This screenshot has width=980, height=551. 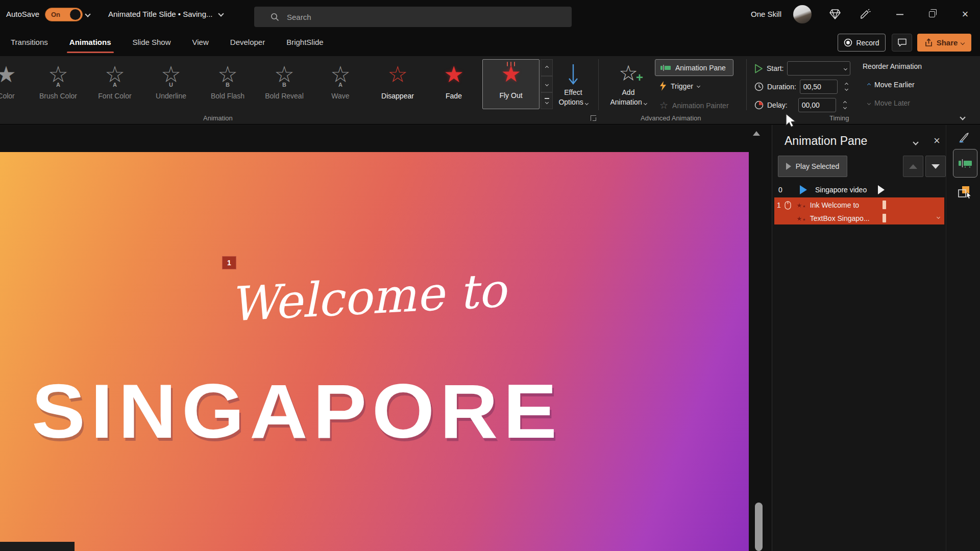 I want to click on video-play-icon, so click(x=803, y=190).